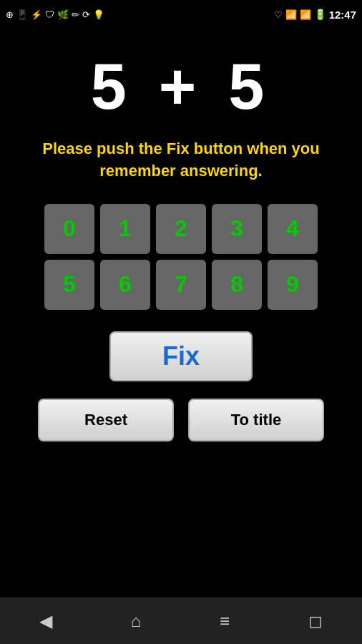  Describe the element at coordinates (112, 87) in the screenshot. I see `operand1: 5` at that location.